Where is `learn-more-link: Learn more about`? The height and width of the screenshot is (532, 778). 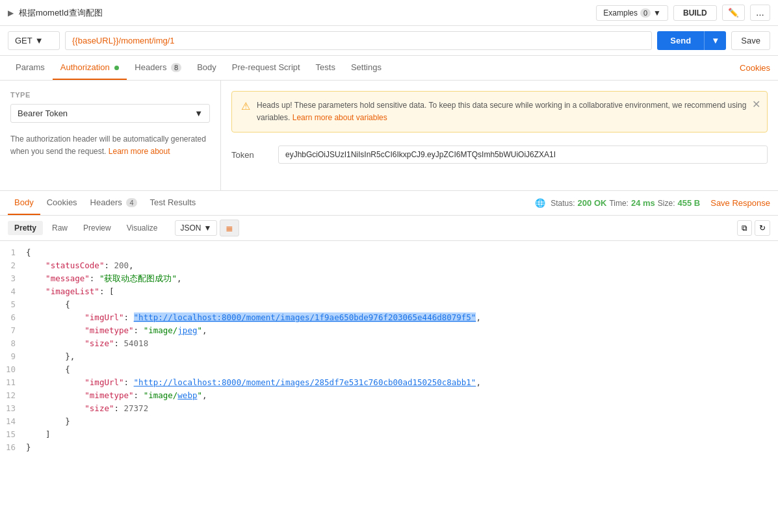 learn-more-link: Learn more about is located at coordinates (139, 151).